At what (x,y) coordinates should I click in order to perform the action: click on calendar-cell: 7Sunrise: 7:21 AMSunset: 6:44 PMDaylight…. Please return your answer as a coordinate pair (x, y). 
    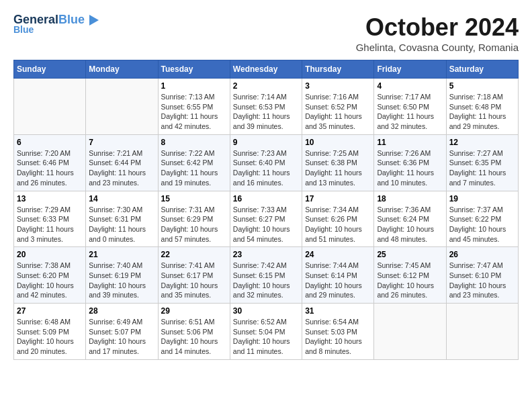
    Looking at the image, I should click on (122, 163).